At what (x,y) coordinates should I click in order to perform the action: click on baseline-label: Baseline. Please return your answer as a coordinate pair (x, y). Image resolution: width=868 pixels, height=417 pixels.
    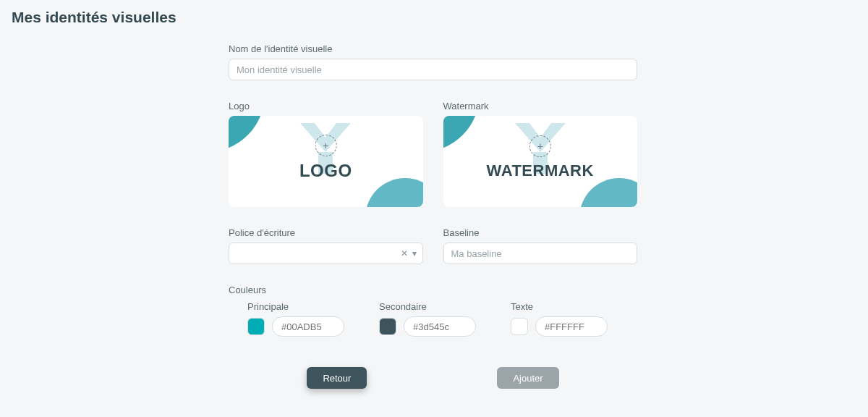
    Looking at the image, I should click on (541, 233).